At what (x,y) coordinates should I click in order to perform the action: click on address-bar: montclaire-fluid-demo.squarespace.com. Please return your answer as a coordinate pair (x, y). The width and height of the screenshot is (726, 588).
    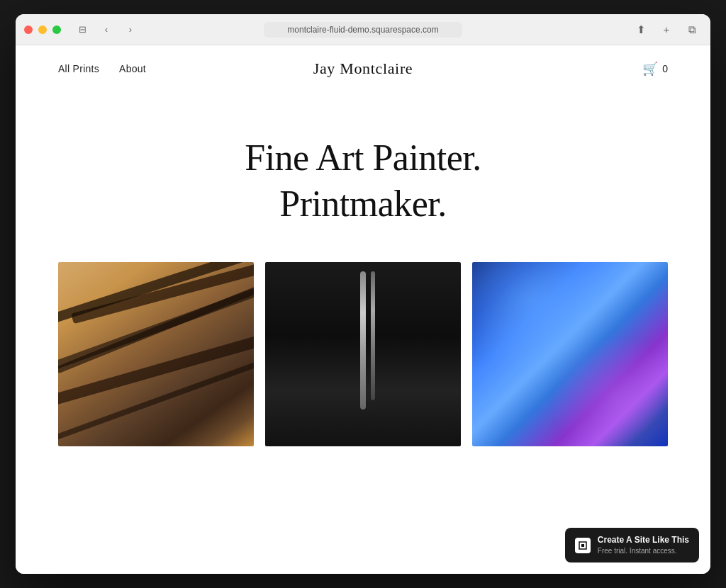
    Looking at the image, I should click on (363, 30).